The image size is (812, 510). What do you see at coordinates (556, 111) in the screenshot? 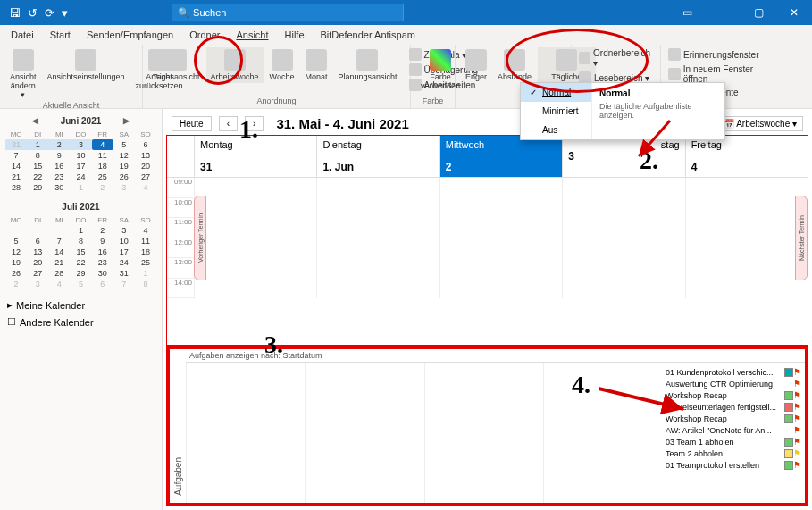
I see `popup-item-minimized: Minimiert` at bounding box center [556, 111].